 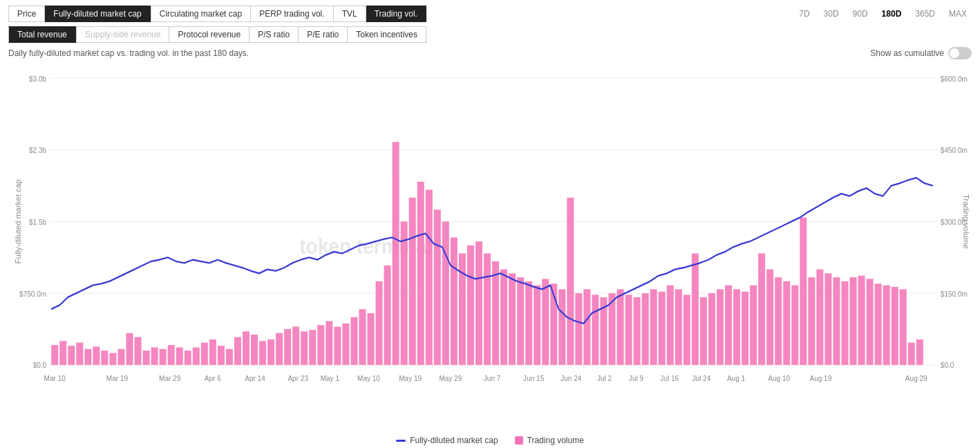 I want to click on total-revenue-button: Total revenue, so click(x=42, y=35).